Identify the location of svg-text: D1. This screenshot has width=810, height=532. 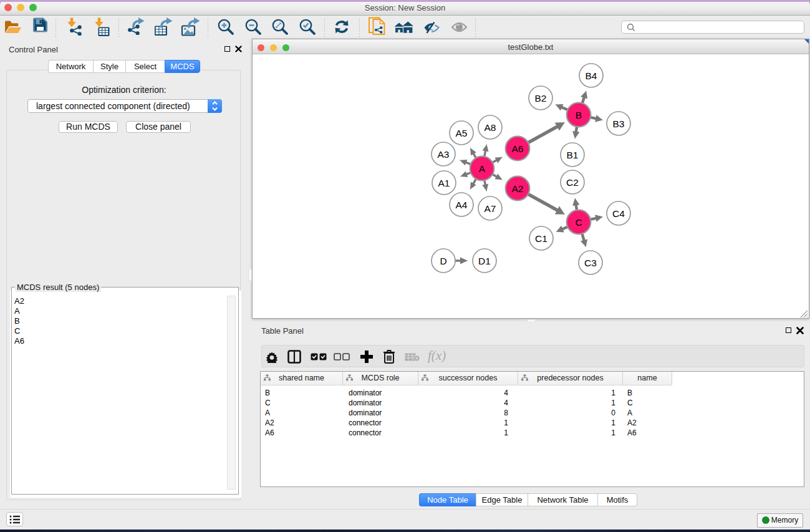
(485, 261).